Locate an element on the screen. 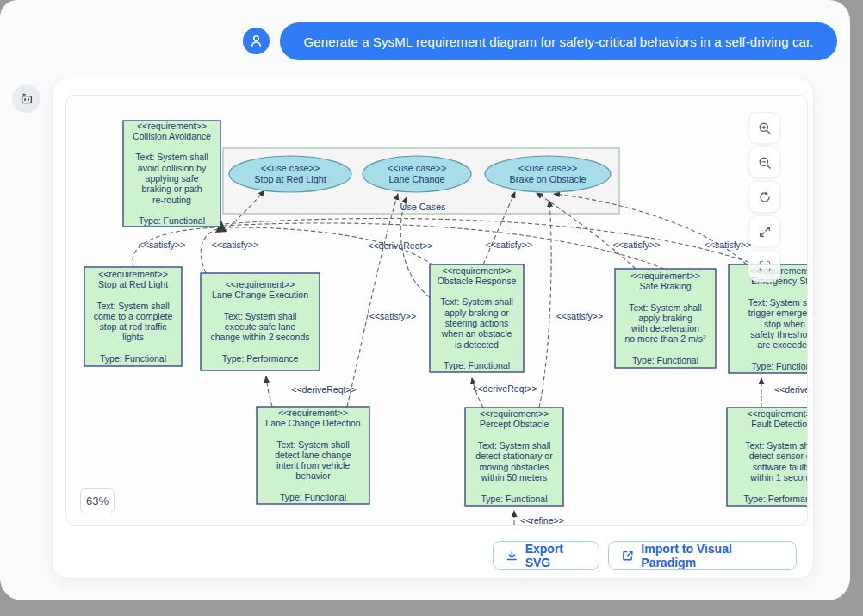 This screenshot has width=863, height=616. robot-icon is located at coordinates (27, 99).